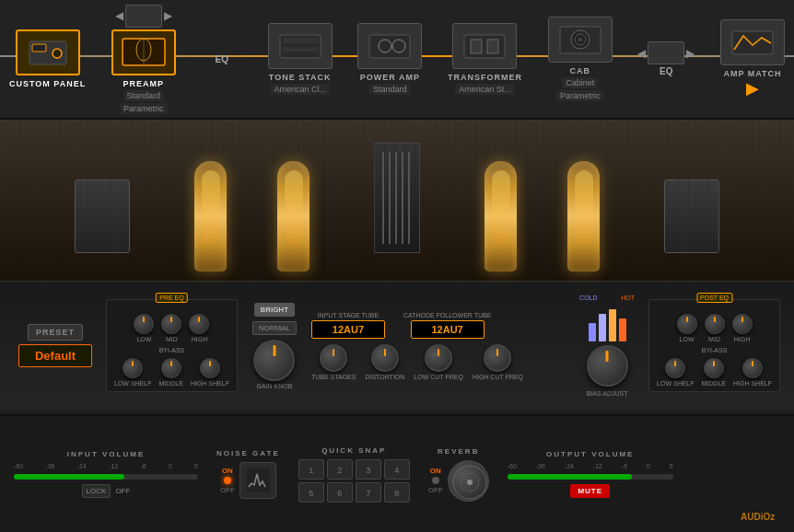  What do you see at coordinates (368, 492) in the screenshot?
I see `snap-7: 7` at bounding box center [368, 492].